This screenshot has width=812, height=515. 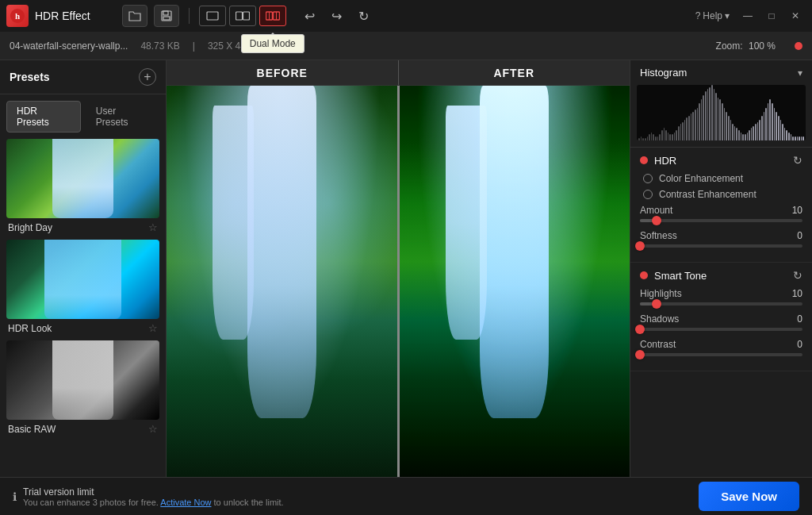 What do you see at coordinates (657, 304) in the screenshot?
I see `highlights-slider-thumb` at bounding box center [657, 304].